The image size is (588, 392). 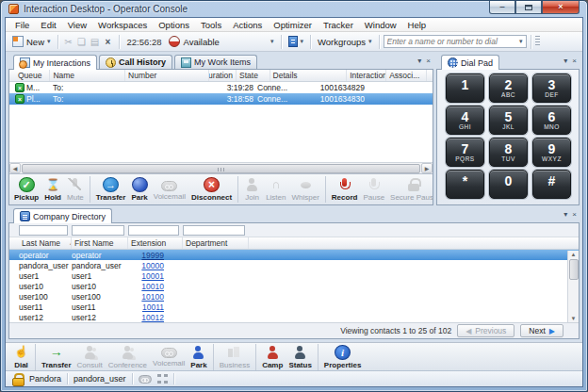 What do you see at coordinates (466, 153) in the screenshot?
I see `key-7: 7 PQRS` at bounding box center [466, 153].